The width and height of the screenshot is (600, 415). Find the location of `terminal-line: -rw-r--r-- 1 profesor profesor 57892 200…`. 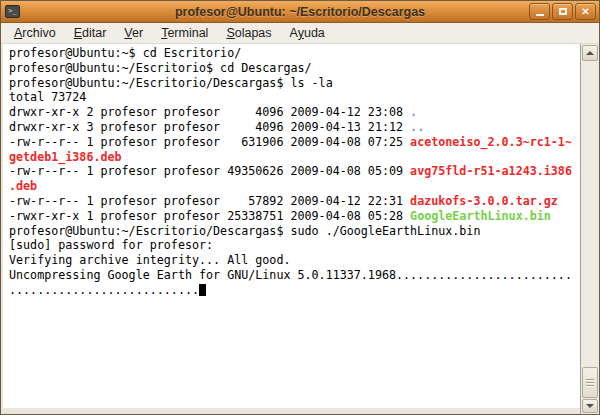

terminal-line: -rw-r--r-- 1 profesor profesor 57892 200… is located at coordinates (294, 202).